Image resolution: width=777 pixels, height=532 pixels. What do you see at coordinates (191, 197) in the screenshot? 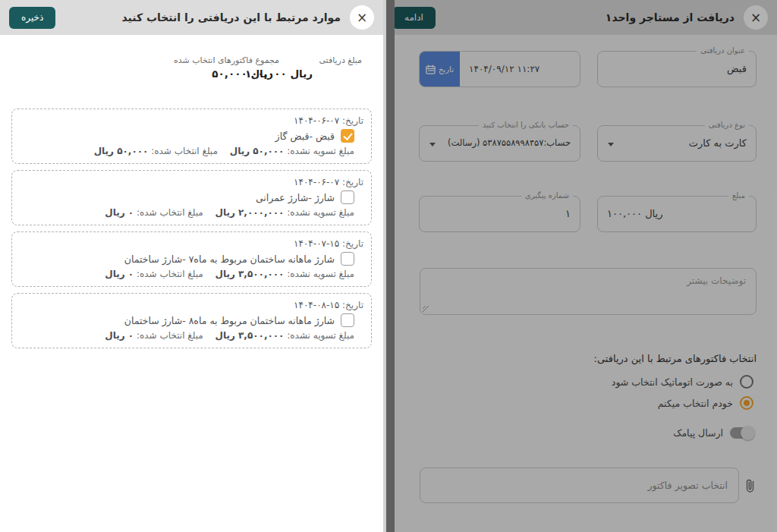
I see `invoice-card: تاریخ: ۱۴۰۴-۰۶-۰۷ شارژ -شارژ عمرانی مبلغ…` at bounding box center [191, 197].